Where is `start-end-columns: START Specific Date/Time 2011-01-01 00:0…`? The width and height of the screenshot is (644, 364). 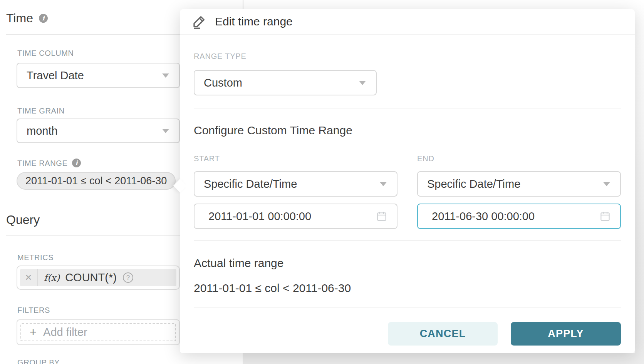 start-end-columns: START Specific Date/Time 2011-01-01 00:0… is located at coordinates (408, 192).